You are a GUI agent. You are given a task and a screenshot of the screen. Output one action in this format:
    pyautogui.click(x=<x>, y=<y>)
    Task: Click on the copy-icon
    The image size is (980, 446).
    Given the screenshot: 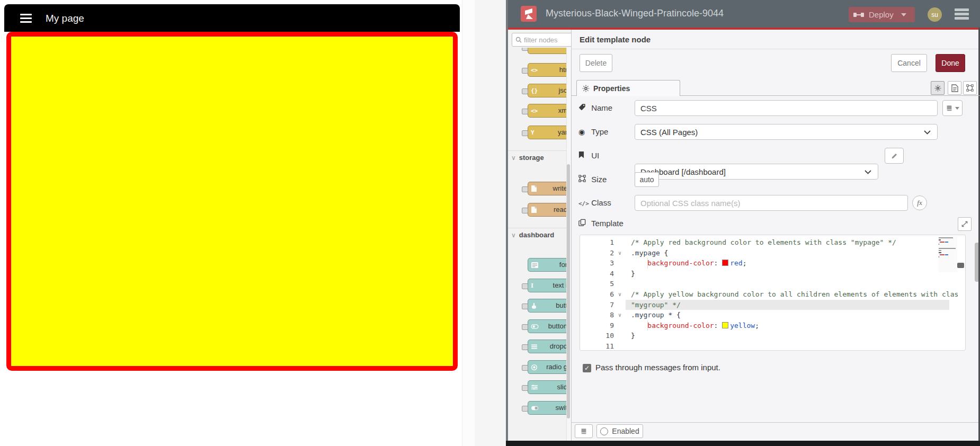 What is the action you would take?
    pyautogui.click(x=584, y=224)
    